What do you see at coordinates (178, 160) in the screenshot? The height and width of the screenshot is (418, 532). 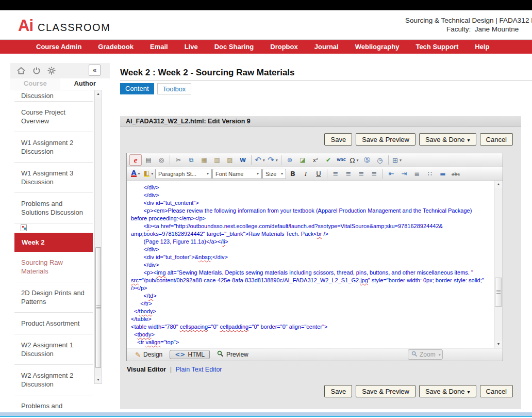 I see `cut-icon: ✂` at bounding box center [178, 160].